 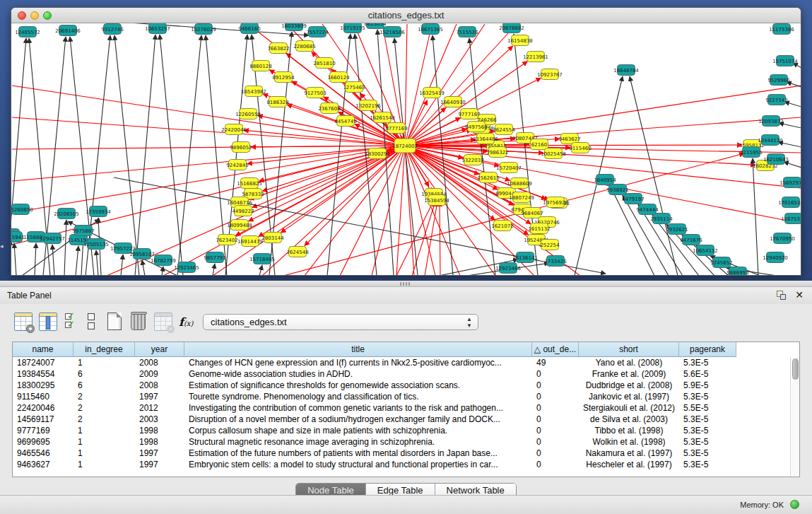 I want to click on graph-node-label: 15276029, so click(x=204, y=30).